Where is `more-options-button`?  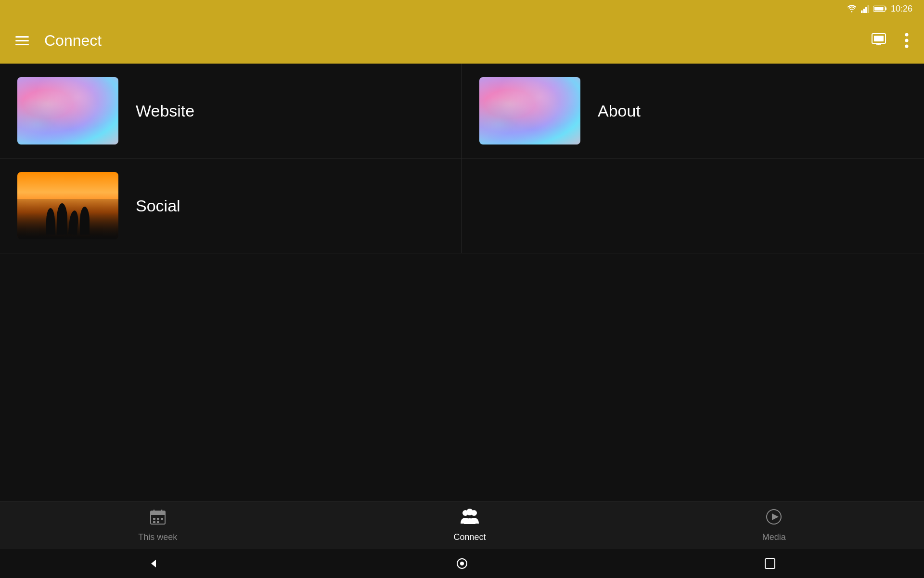
more-options-button is located at coordinates (907, 40).